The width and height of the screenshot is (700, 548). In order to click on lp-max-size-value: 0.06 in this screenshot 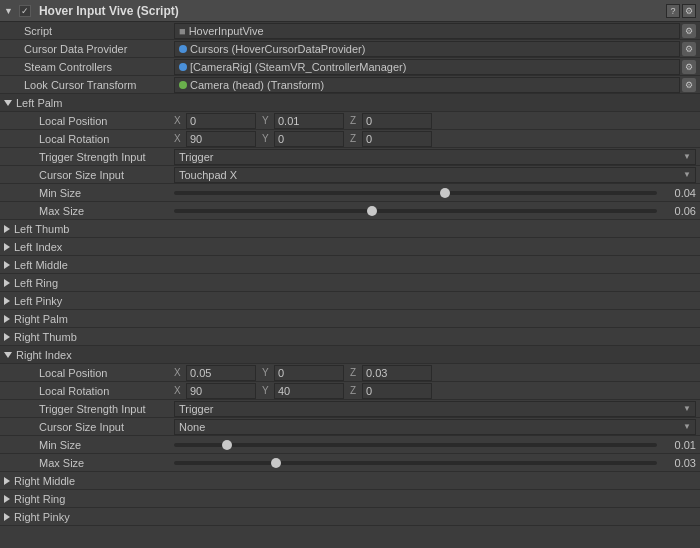, I will do `click(678, 211)`.